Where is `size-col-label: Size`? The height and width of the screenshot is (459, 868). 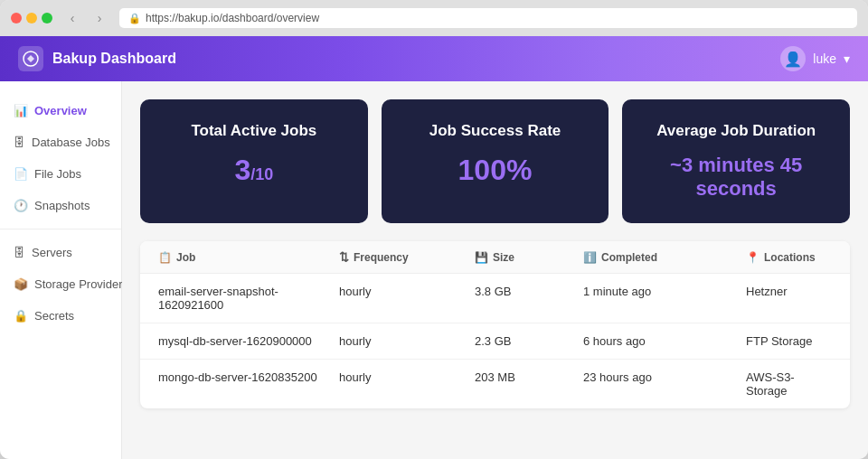
size-col-label: Size is located at coordinates (504, 258).